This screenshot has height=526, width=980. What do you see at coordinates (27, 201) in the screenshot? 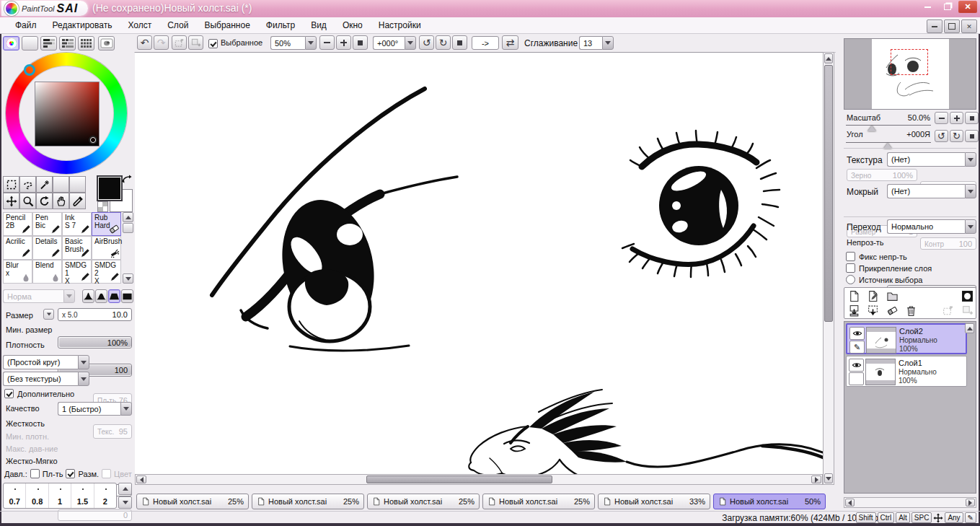
I see `tool-zoom` at bounding box center [27, 201].